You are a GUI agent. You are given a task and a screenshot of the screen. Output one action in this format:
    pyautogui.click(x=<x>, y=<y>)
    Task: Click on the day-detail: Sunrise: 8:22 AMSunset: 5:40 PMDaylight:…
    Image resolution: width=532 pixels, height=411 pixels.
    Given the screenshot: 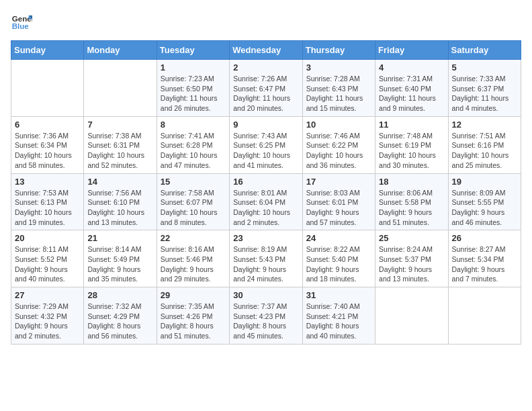 What is the action you would take?
    pyautogui.click(x=339, y=265)
    